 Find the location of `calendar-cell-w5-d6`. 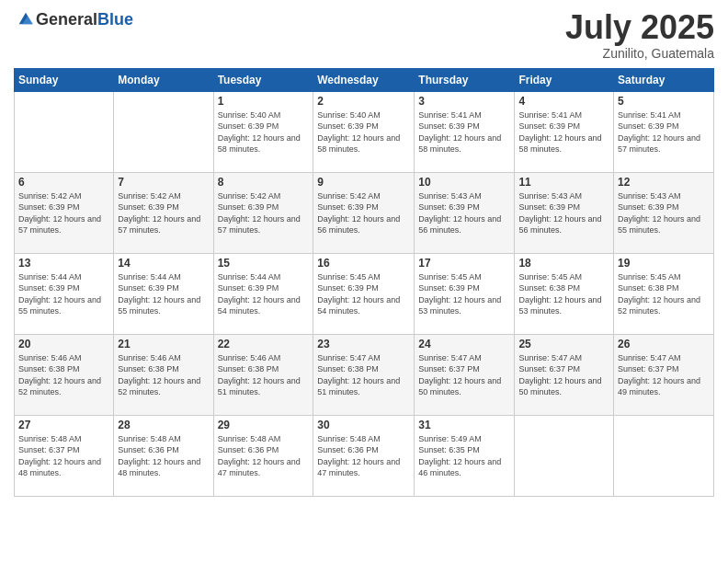

calendar-cell-w5-d6 is located at coordinates (564, 455).